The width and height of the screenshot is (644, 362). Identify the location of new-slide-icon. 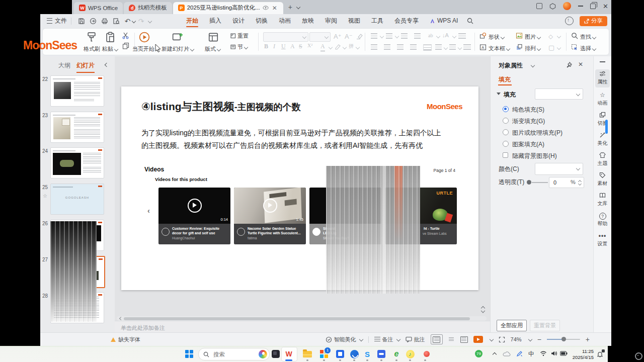
(178, 37).